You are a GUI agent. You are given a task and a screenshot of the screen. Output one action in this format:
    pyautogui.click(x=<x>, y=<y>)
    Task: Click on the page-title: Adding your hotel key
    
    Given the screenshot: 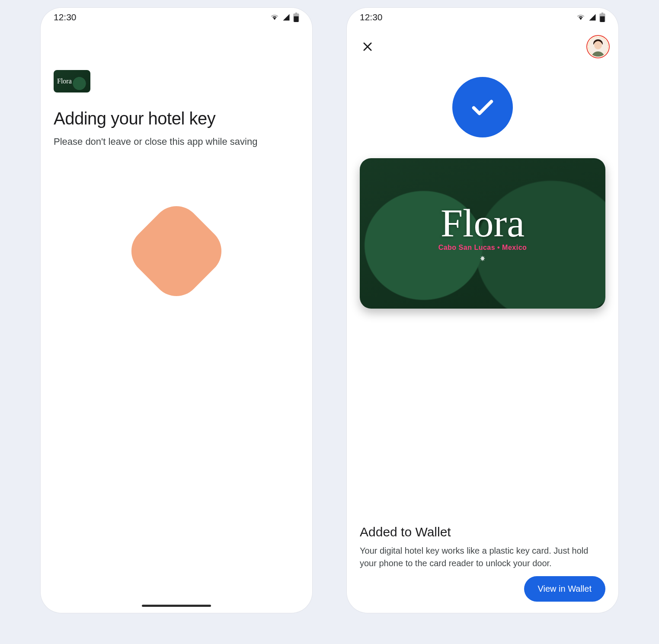 What is the action you would take?
    pyautogui.click(x=176, y=118)
    